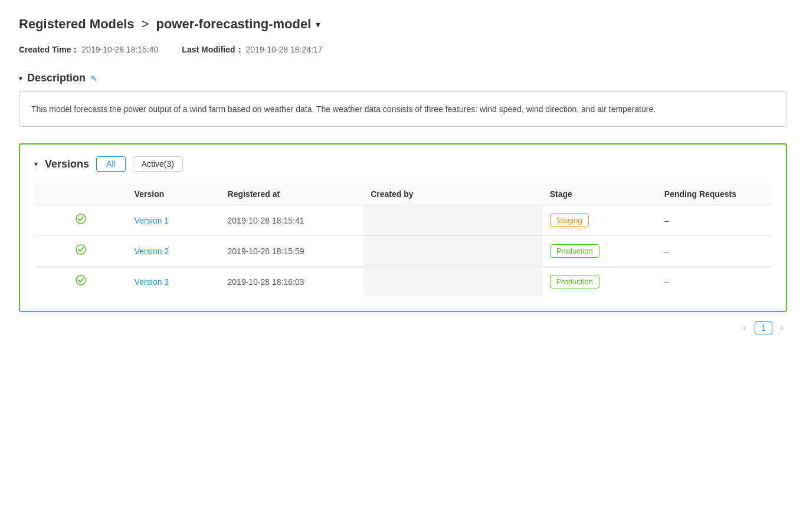 The height and width of the screenshot is (532, 806). What do you see at coordinates (67, 164) in the screenshot?
I see `versions-title: Versions` at bounding box center [67, 164].